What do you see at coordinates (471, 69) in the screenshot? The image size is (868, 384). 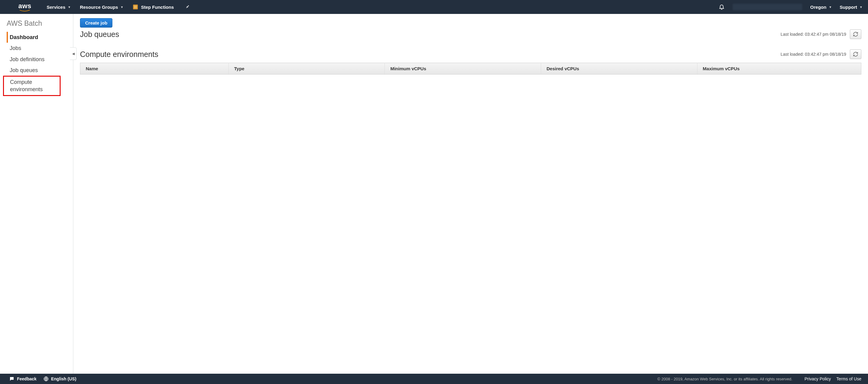 I see `table-header-row: Name Type Minimum vCPUs Desired vCPUs Ma…` at bounding box center [471, 69].